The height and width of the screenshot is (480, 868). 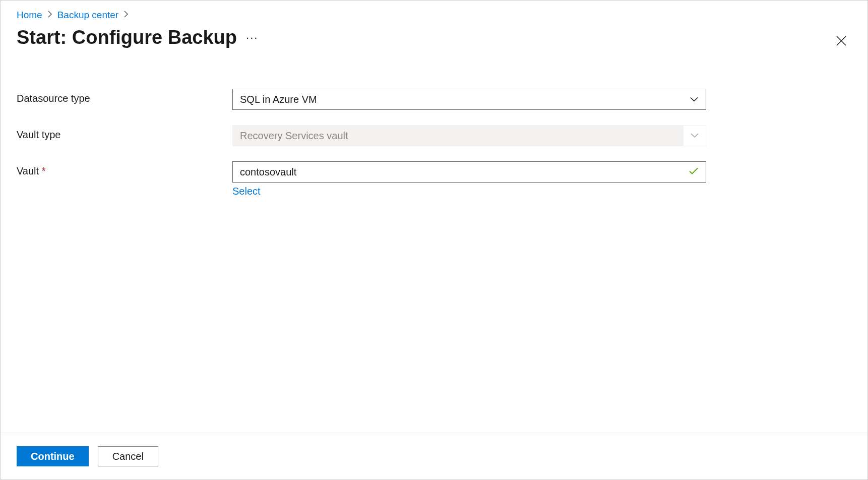 What do you see at coordinates (28, 171) in the screenshot?
I see `vault-label-text: Vault` at bounding box center [28, 171].